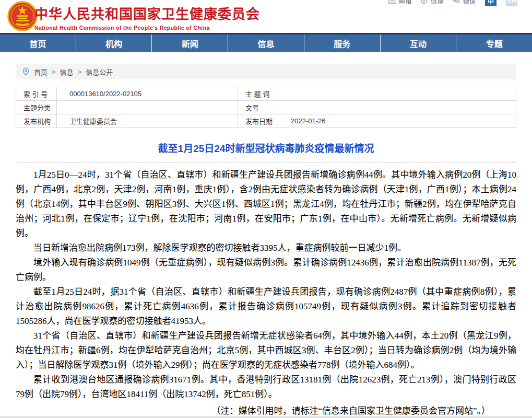 Image resolution: width=532 pixels, height=418 pixels. Describe the element at coordinates (400, 3) in the screenshot. I see `mail-link: 邮箱` at that location.